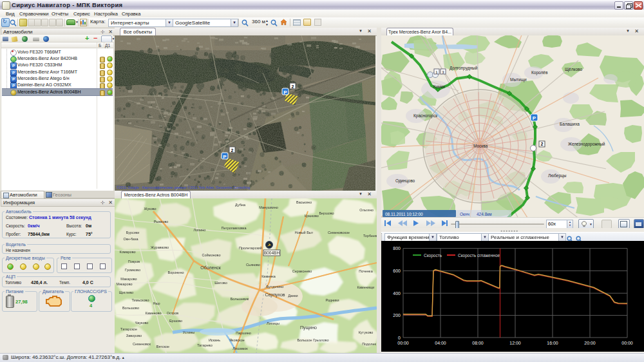  Describe the element at coordinates (160, 247) in the screenshot. I see `svg-text: Журавково` at that location.